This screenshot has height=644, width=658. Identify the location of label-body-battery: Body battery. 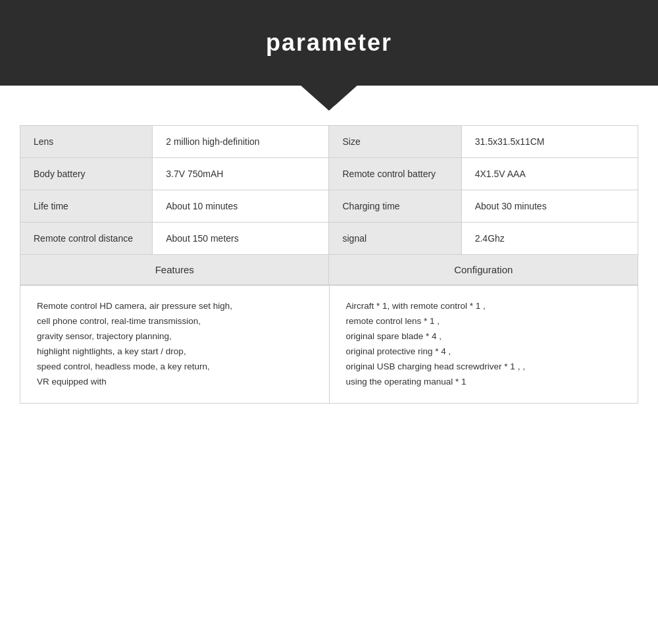
(87, 174).